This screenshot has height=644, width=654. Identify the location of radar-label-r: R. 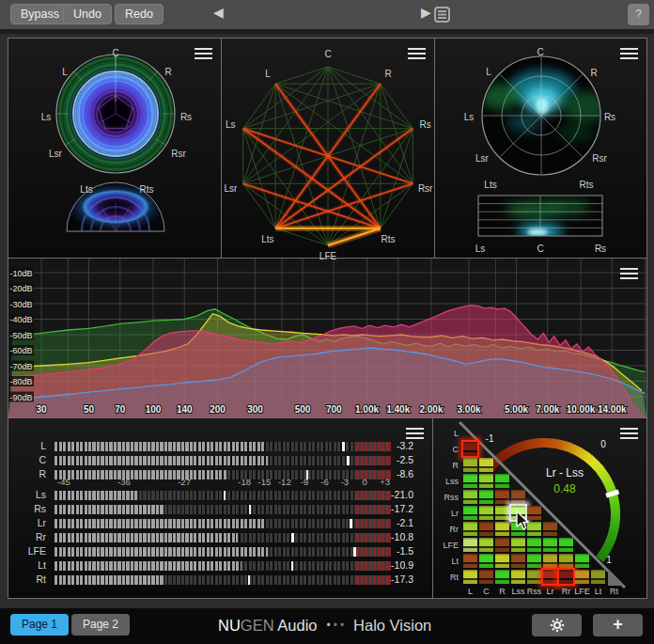
(594, 73).